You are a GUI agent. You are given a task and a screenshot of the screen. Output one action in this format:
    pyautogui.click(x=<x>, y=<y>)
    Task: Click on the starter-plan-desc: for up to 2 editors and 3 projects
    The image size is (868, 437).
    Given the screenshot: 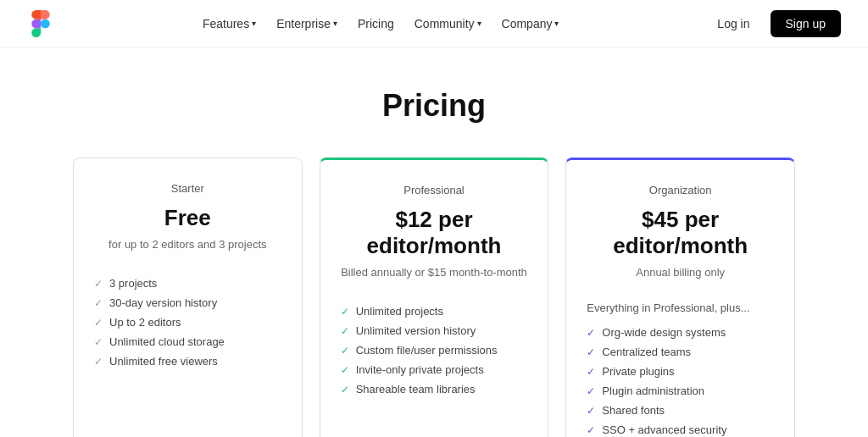 What is the action you would take?
    pyautogui.click(x=188, y=245)
    